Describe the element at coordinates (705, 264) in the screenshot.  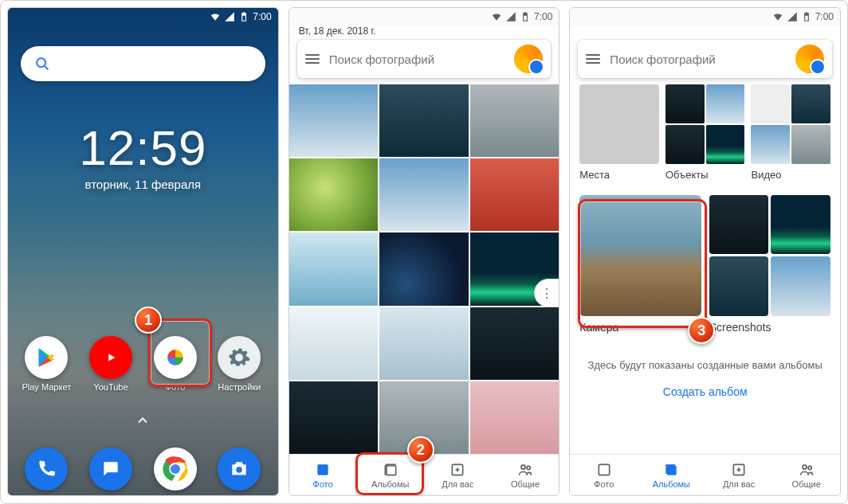
I see `device-albums-row: Камера Screenshots` at that location.